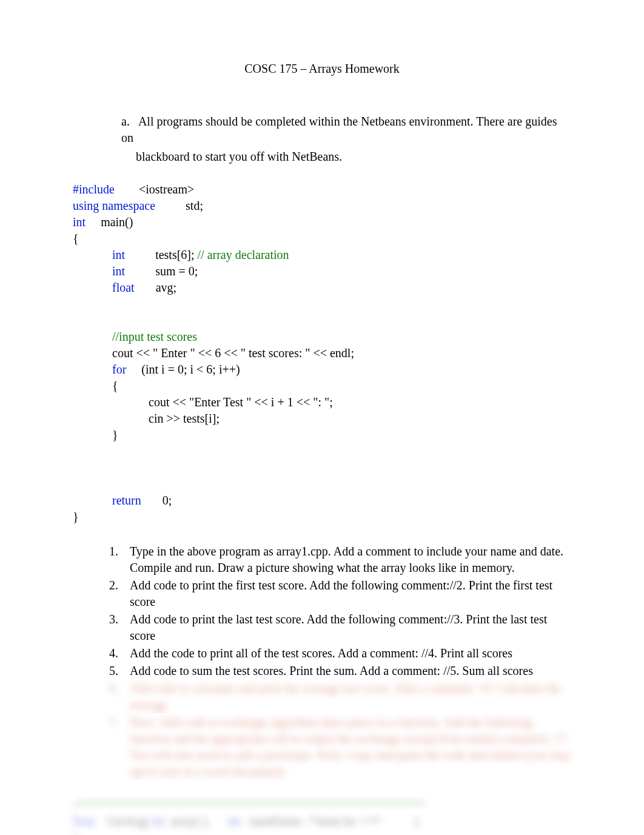  What do you see at coordinates (351, 560) in the screenshot?
I see `list-text: Type in the above program as array1.cpp.…` at bounding box center [351, 560].